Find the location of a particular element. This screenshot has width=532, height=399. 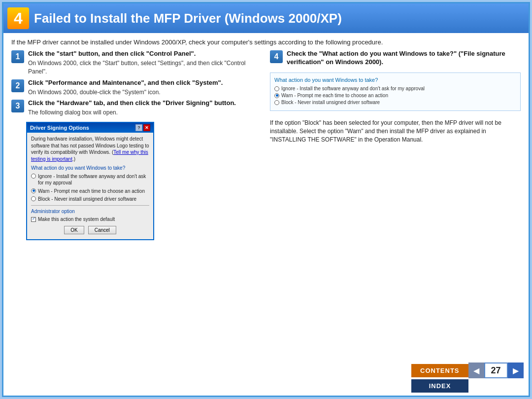

footer-nav-group: CONTENTS ◀ 27 ▶ INDEX is located at coordinates (467, 378).